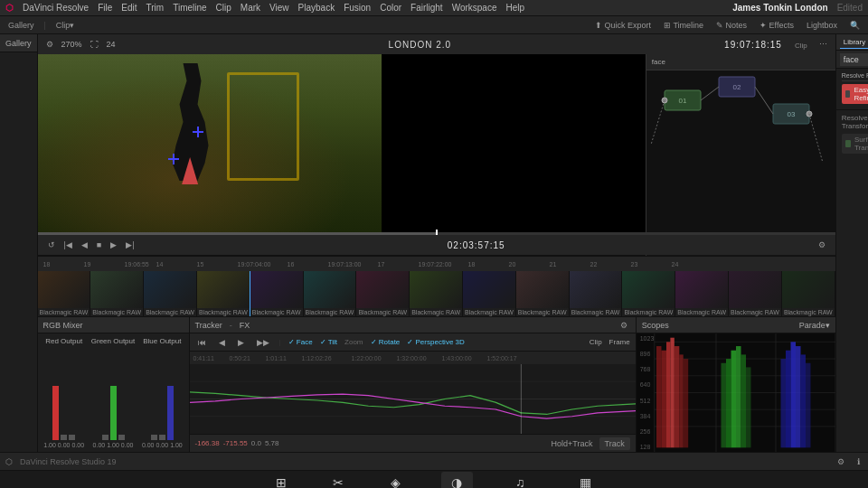 This screenshot has width=868, height=488. I want to click on timecode-display: 19:07:18:15, so click(753, 45).